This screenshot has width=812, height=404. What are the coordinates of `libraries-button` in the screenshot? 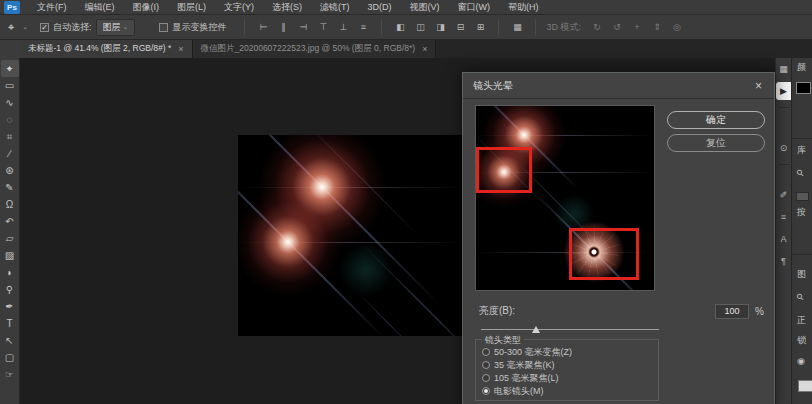 It's located at (802, 196).